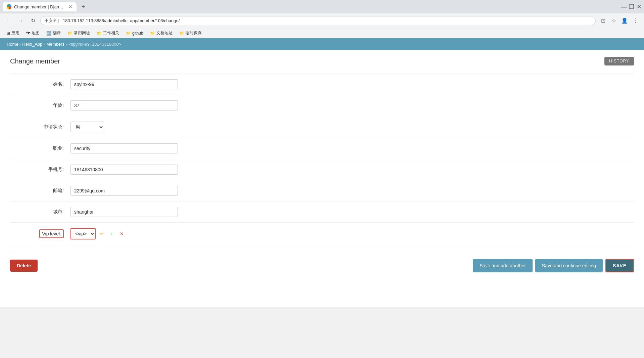 This screenshot has width=644, height=358. What do you see at coordinates (322, 234) in the screenshot?
I see `form-row-vip: Vip level: <vip> vip1 vip2 ✏` at bounding box center [322, 234].